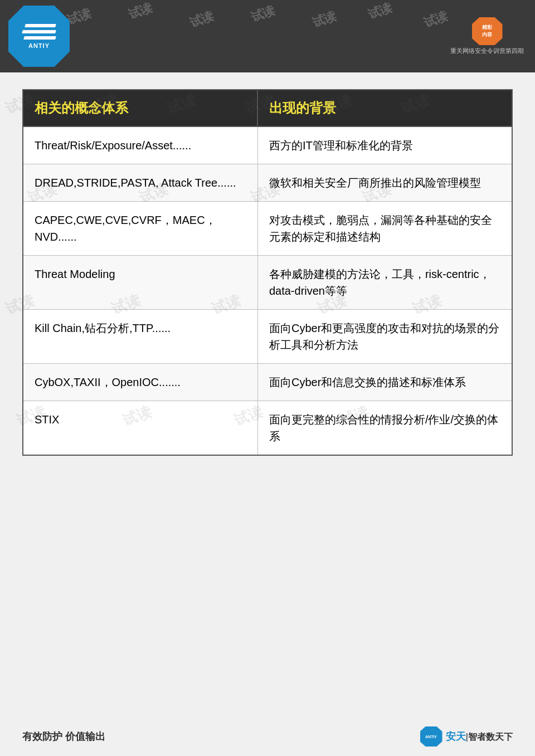 Image resolution: width=535 pixels, height=756 pixels. Describe the element at coordinates (431, 737) in the screenshot. I see `footer-hex-icon: ANTIY` at that location.